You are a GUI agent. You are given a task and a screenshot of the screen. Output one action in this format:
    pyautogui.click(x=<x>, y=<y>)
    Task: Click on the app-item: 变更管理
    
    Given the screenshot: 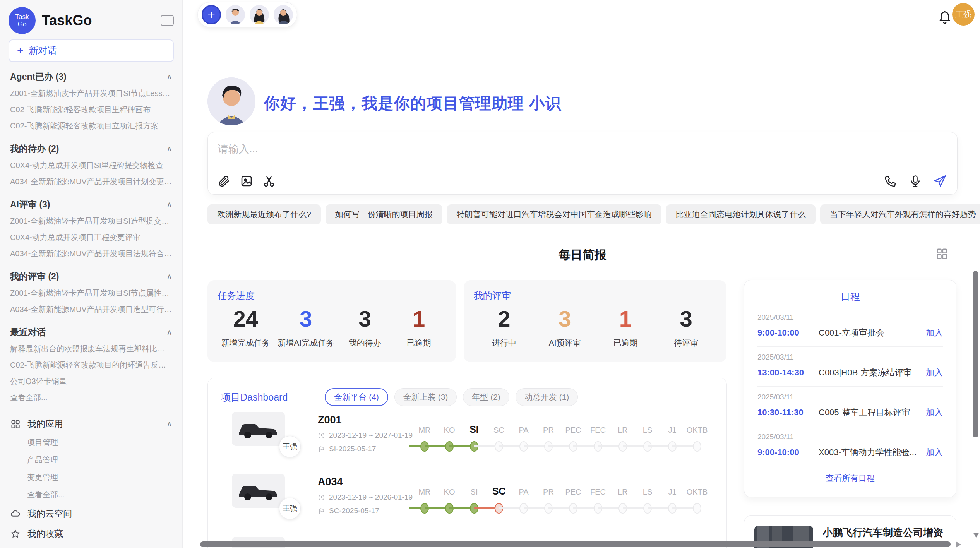 What is the action you would take?
    pyautogui.click(x=91, y=478)
    